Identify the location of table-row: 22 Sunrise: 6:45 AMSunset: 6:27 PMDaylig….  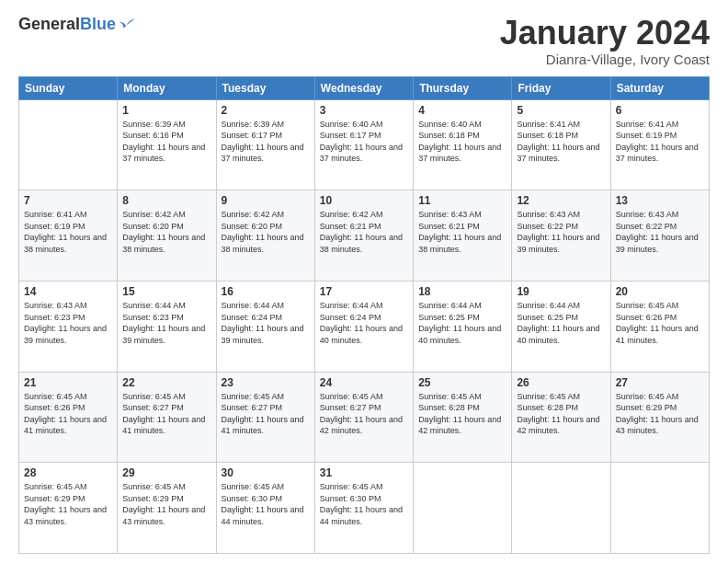
(167, 418).